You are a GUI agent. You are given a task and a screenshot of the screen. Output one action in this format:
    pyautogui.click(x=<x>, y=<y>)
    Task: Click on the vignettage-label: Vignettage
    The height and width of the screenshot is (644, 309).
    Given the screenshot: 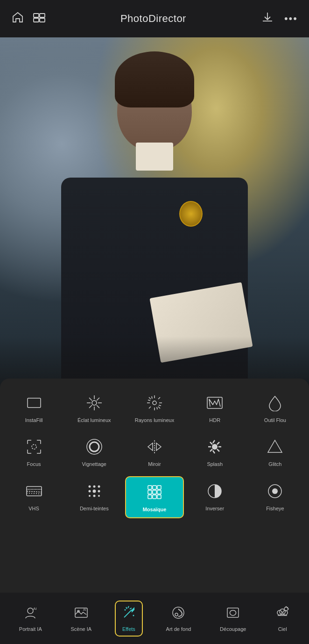 What is the action you would take?
    pyautogui.click(x=94, y=464)
    